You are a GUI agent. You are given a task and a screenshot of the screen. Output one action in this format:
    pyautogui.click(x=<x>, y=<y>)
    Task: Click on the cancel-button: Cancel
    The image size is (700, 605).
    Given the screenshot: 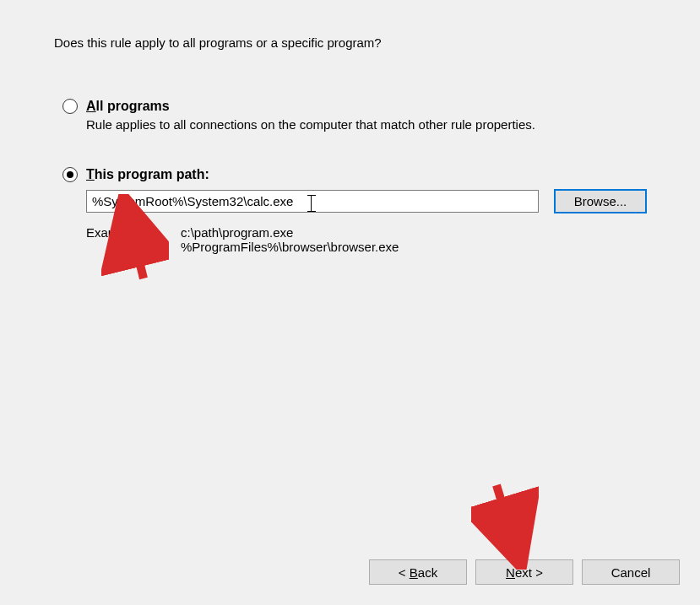 What is the action you would take?
    pyautogui.click(x=631, y=572)
    